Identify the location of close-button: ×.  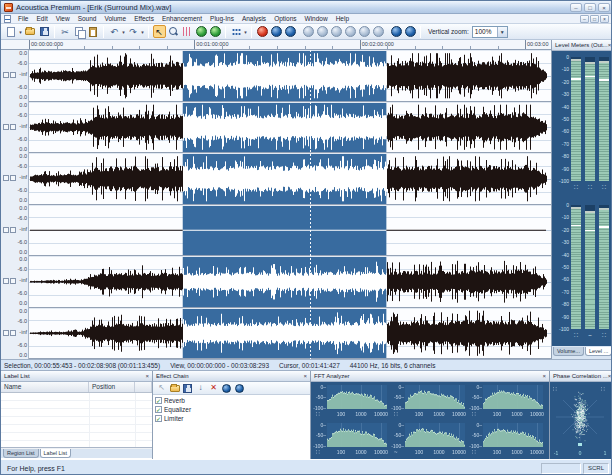
(604, 8).